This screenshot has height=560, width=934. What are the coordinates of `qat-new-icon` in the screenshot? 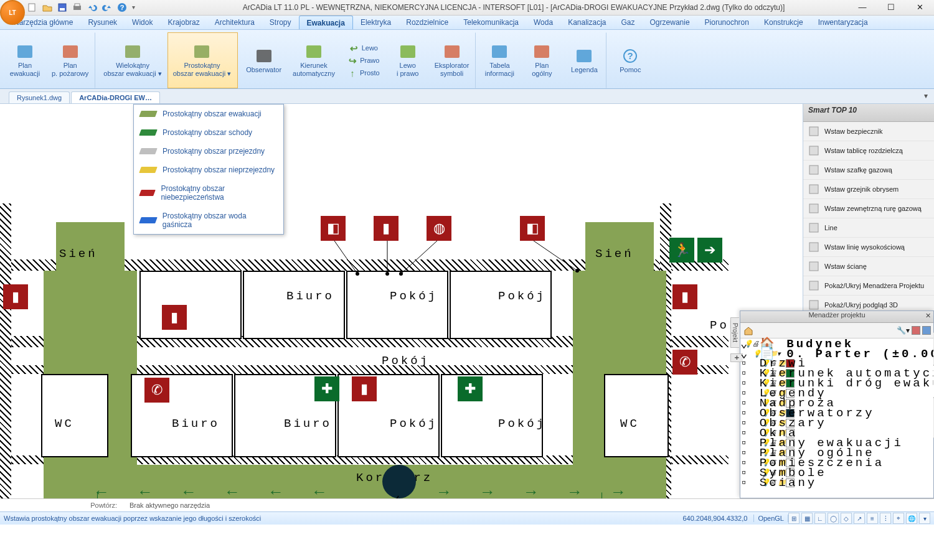 It's located at (32, 7).